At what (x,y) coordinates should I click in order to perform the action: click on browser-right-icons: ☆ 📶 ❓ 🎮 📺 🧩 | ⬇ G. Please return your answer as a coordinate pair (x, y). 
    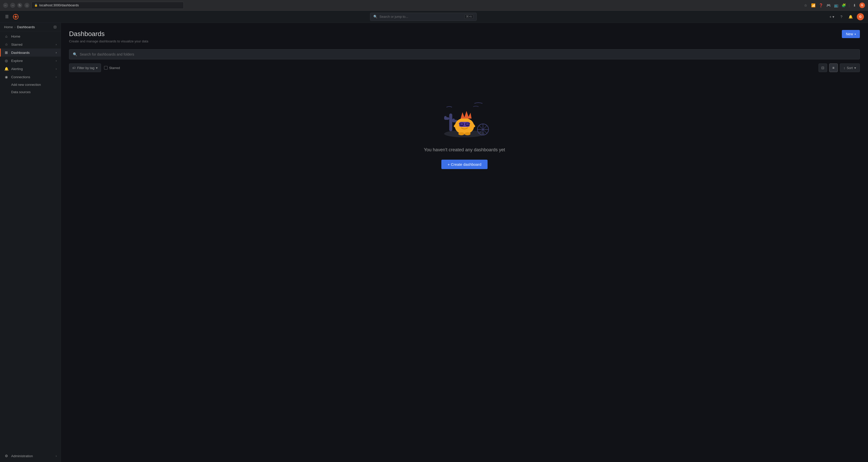
    Looking at the image, I should click on (834, 5).